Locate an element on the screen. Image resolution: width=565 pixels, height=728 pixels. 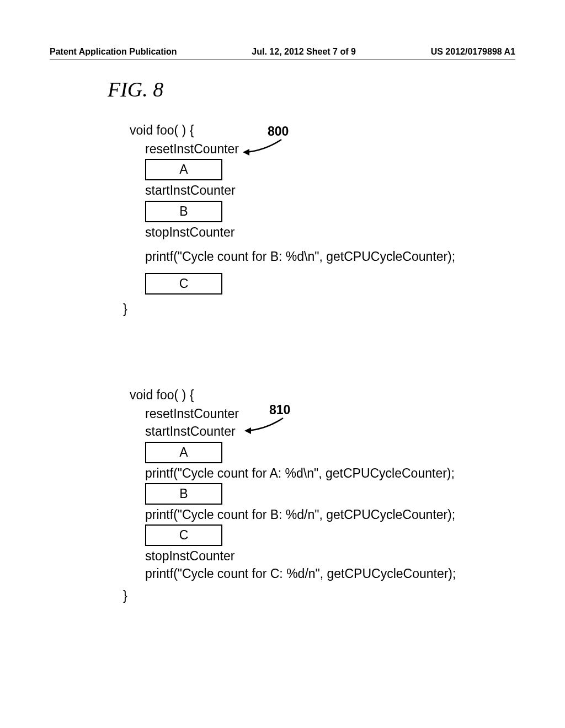
header-center: Jul. 12, 2012 Sheet 7 of 9 is located at coordinates (303, 52).